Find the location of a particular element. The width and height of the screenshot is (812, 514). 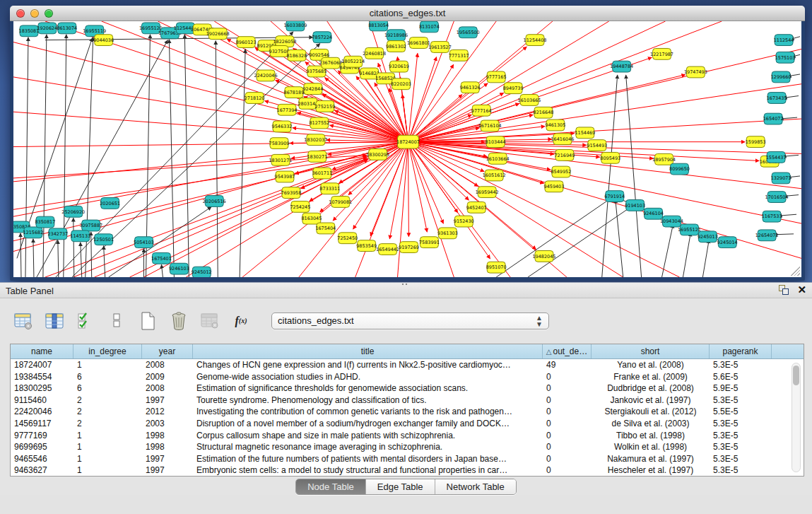

graph-node: 8103444 is located at coordinates (496, 142).